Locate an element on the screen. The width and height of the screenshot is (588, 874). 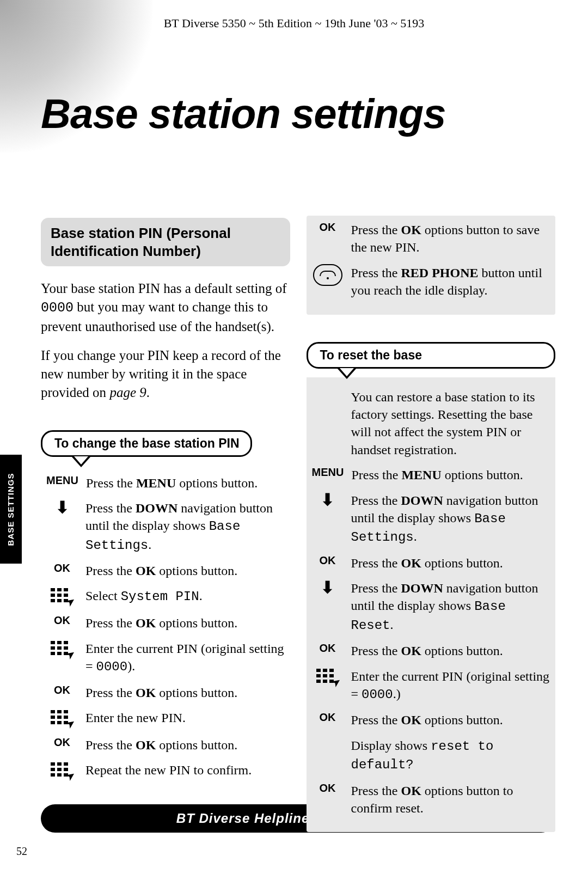
step-row: Display shows reset to default? is located at coordinates (431, 756).